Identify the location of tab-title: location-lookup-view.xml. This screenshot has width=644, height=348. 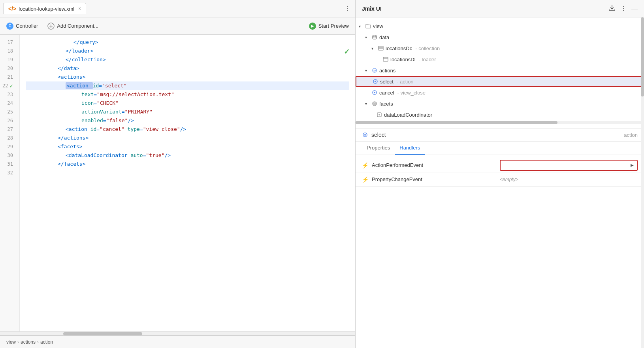
(47, 9).